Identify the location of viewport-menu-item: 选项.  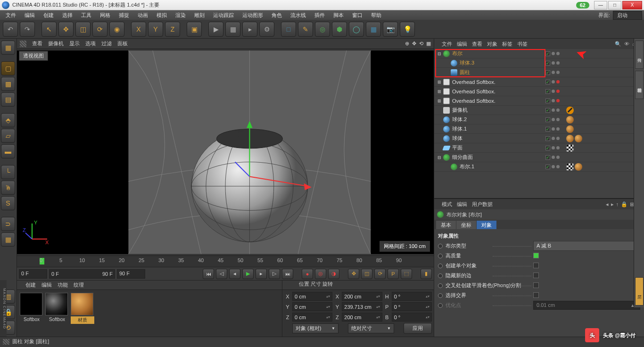
(91, 43).